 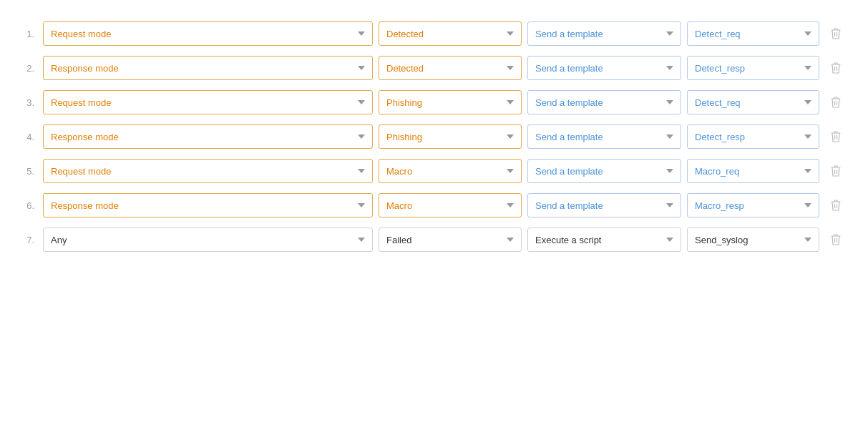 What do you see at coordinates (27, 103) in the screenshot?
I see `row-number: 3.` at bounding box center [27, 103].